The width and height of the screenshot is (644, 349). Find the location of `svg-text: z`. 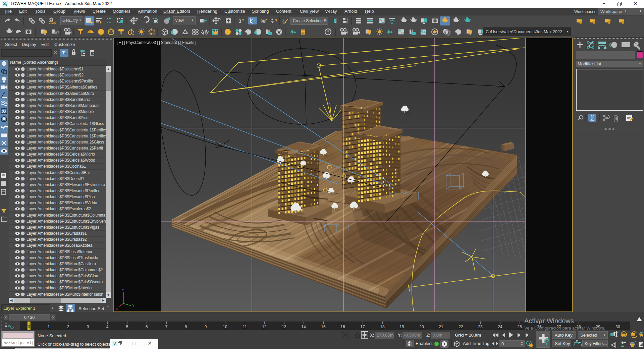

svg-text: z is located at coordinates (123, 290).